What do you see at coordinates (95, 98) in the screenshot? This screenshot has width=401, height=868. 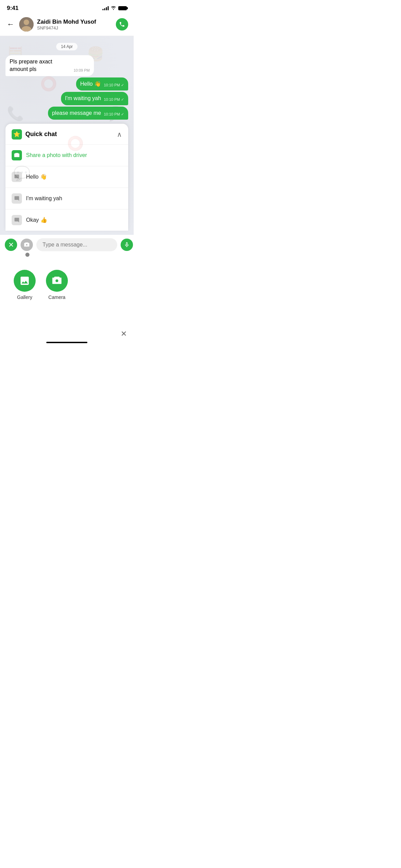 I see `message-bubble-right: I'm waiting yah 10:10 PM ✓` at bounding box center [95, 98].